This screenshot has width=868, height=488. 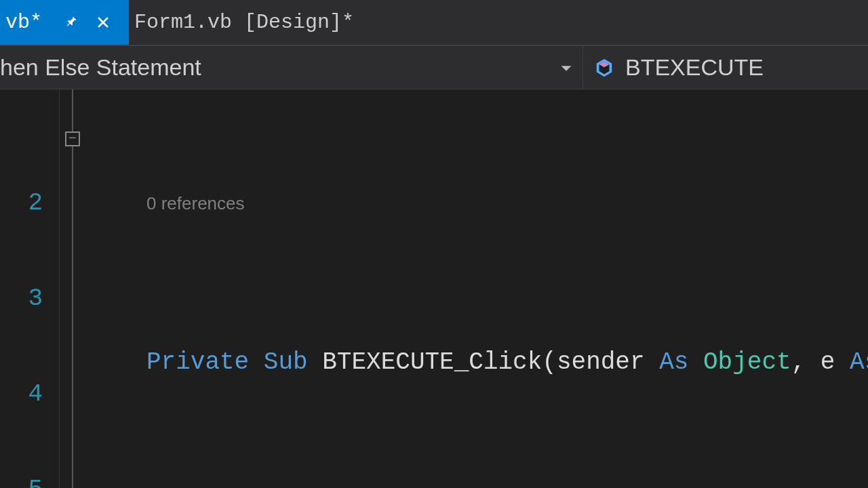 I want to click on line-number: 3, so click(x=22, y=298).